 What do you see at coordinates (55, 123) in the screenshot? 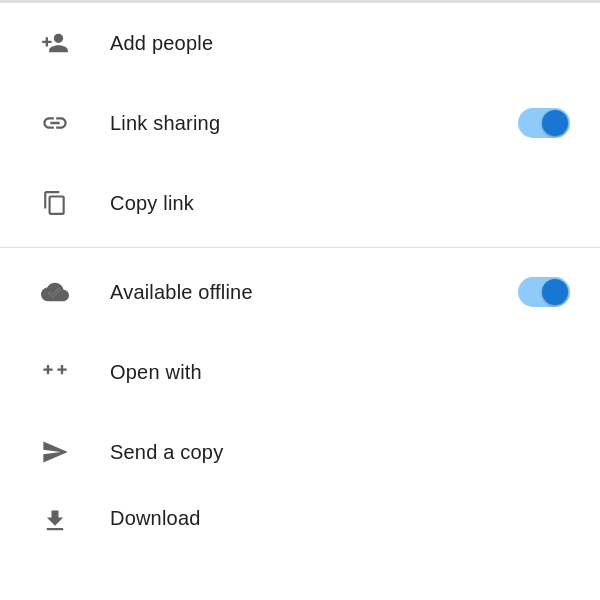
I see `link-icon` at bounding box center [55, 123].